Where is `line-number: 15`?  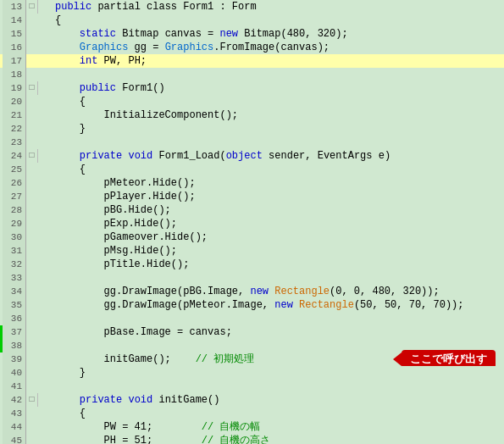 line-number: 15 is located at coordinates (14, 34).